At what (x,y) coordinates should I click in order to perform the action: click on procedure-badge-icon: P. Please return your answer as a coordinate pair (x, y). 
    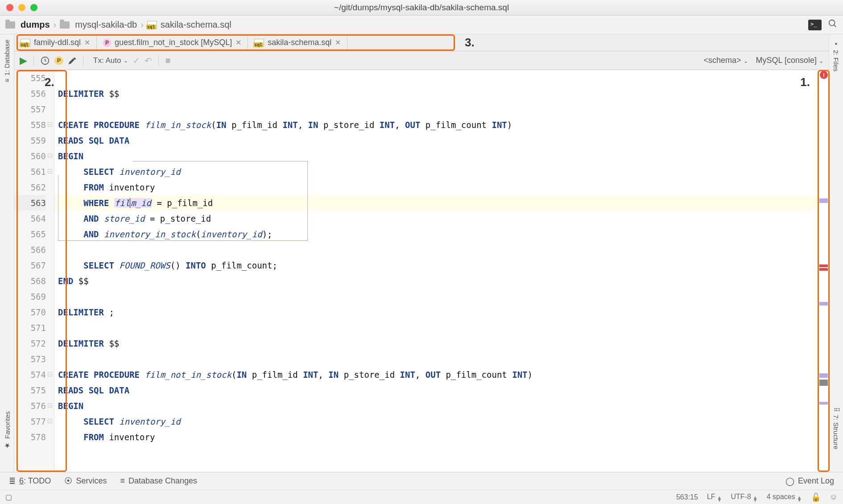
    Looking at the image, I should click on (59, 61).